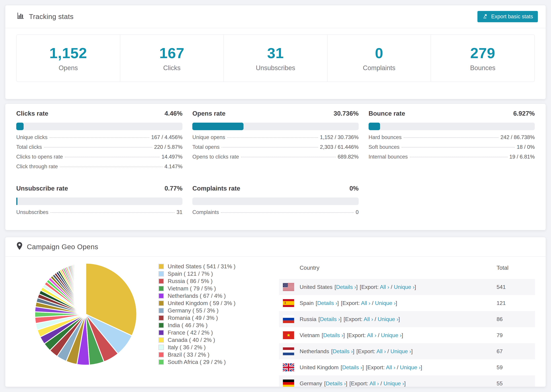 Image resolution: width=551 pixels, height=392 pixels. Describe the element at coordinates (197, 355) in the screenshot. I see `legend-item: Brazil ( 33 / 2% )` at that location.